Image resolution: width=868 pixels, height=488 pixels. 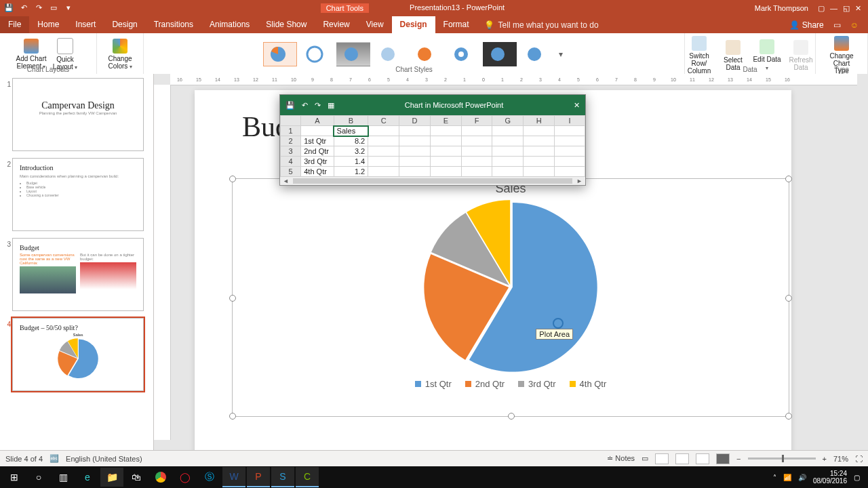 What do you see at coordinates (859, 8) in the screenshot?
I see `close-icon: ✕` at bounding box center [859, 8].